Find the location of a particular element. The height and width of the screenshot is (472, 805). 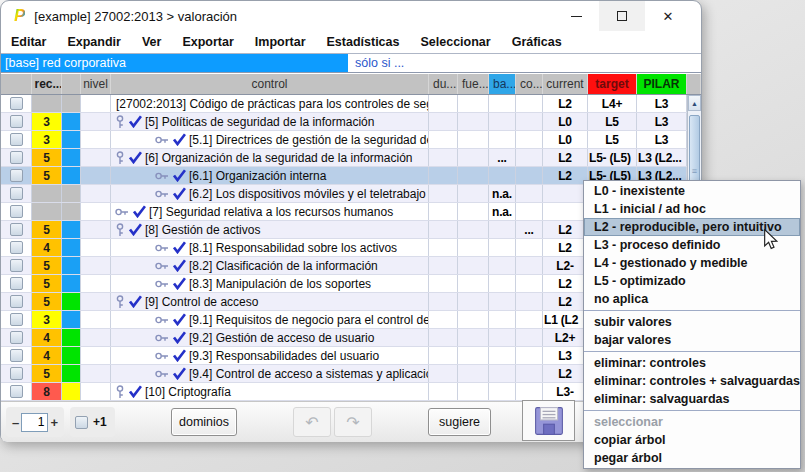

sugiere-button: sugiere is located at coordinates (460, 422).